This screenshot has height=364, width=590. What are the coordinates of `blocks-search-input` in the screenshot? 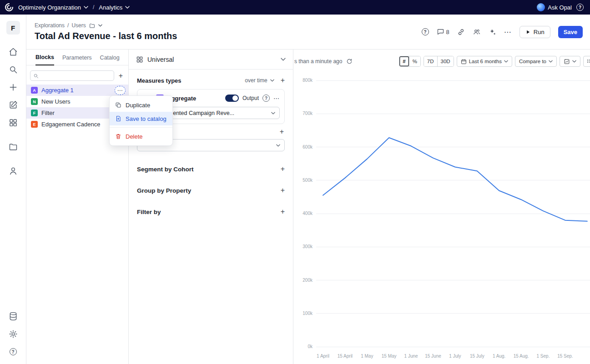 It's located at (76, 76).